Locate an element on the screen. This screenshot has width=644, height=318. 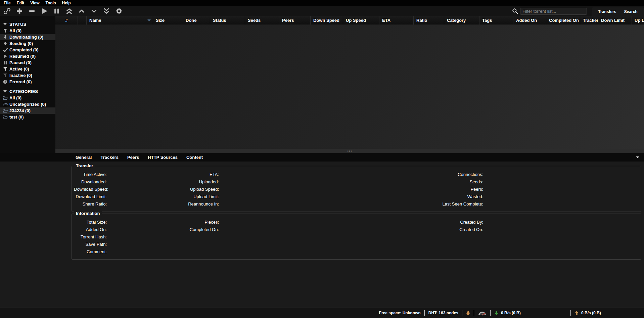
col-name: Name is located at coordinates (120, 20).